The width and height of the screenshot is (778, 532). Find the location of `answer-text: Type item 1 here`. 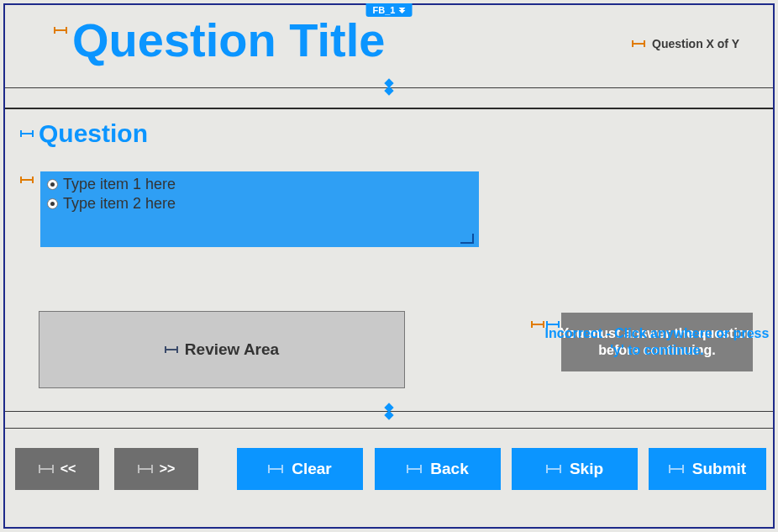

answer-text: Type item 1 here is located at coordinates (119, 185).